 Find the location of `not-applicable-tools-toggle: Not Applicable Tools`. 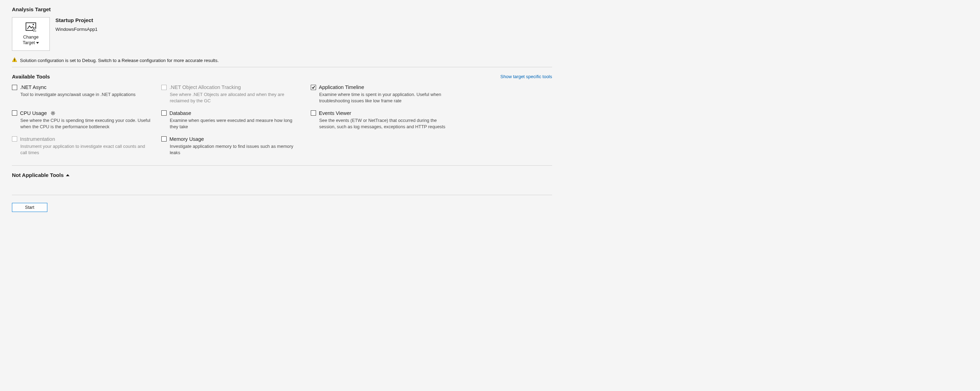

not-applicable-tools-toggle: Not Applicable Tools is located at coordinates (282, 175).